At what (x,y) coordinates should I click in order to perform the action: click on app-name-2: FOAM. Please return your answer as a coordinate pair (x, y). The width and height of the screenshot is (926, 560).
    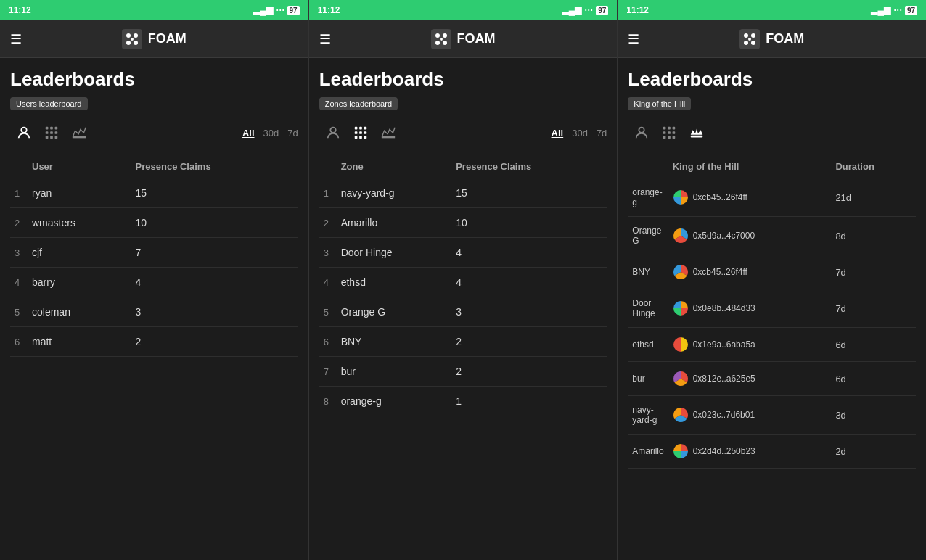
    Looking at the image, I should click on (476, 39).